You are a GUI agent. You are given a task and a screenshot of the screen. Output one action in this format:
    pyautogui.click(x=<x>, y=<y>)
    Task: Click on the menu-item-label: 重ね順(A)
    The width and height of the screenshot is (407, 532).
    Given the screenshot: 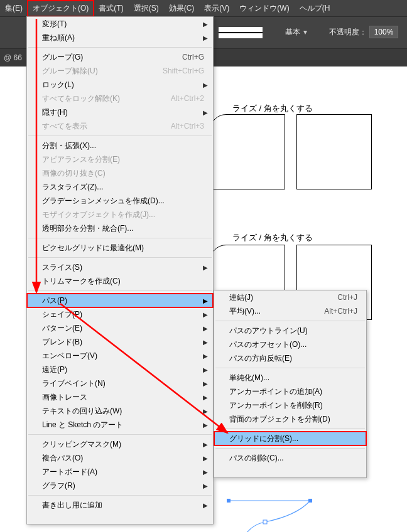 What is the action you would take?
    pyautogui.click(x=58, y=38)
    